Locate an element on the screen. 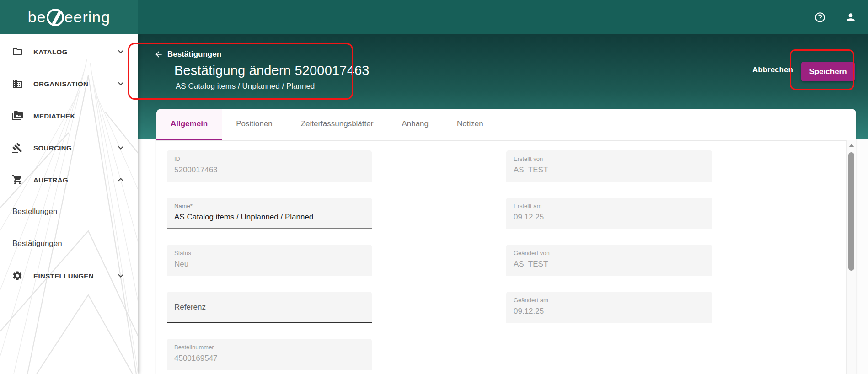 The height and width of the screenshot is (374, 868). field-value: 5200017463 is located at coordinates (269, 170).